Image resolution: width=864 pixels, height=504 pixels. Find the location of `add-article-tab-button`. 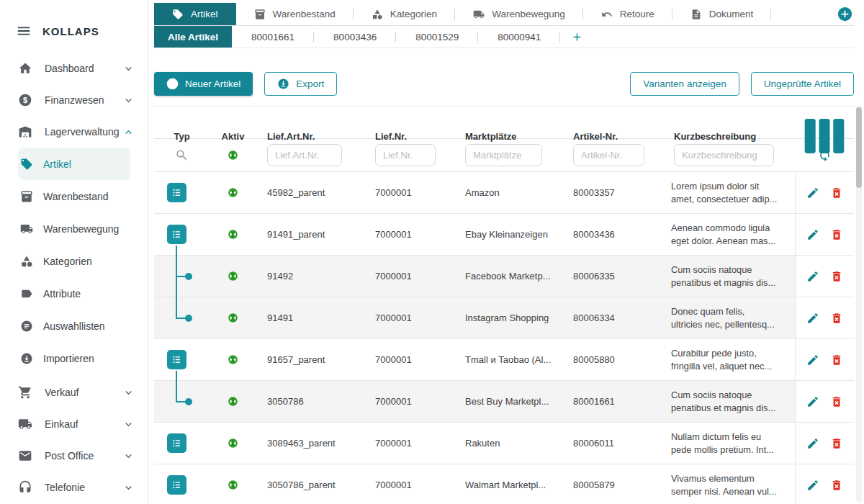

add-article-tab-button is located at coordinates (577, 37).